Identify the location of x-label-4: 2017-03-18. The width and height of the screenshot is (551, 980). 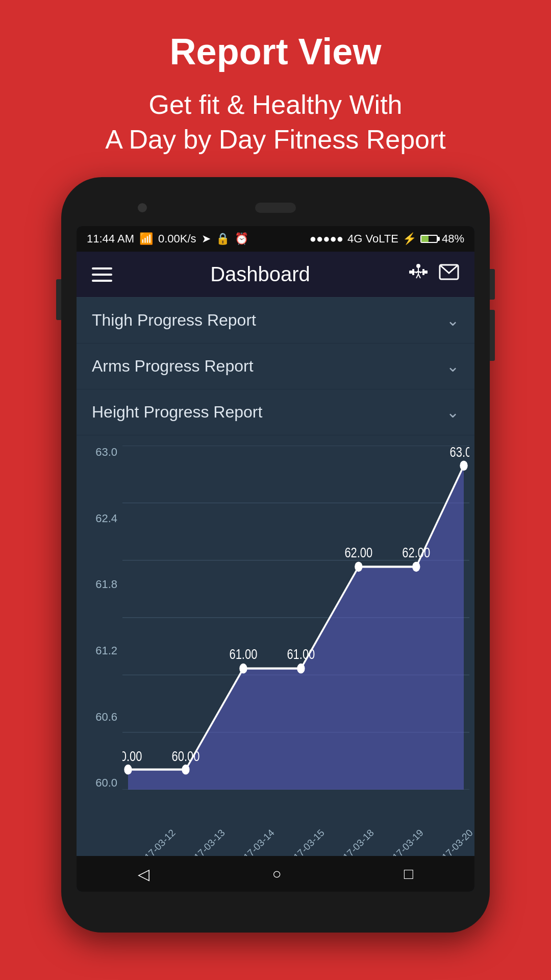
(355, 842).